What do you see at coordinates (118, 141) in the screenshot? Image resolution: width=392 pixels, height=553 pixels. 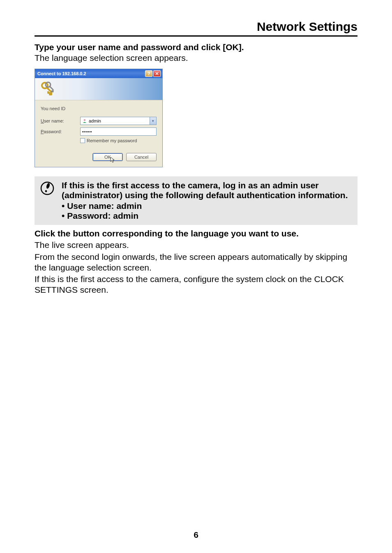 I see `remember-password-row: Remember my password` at bounding box center [118, 141].